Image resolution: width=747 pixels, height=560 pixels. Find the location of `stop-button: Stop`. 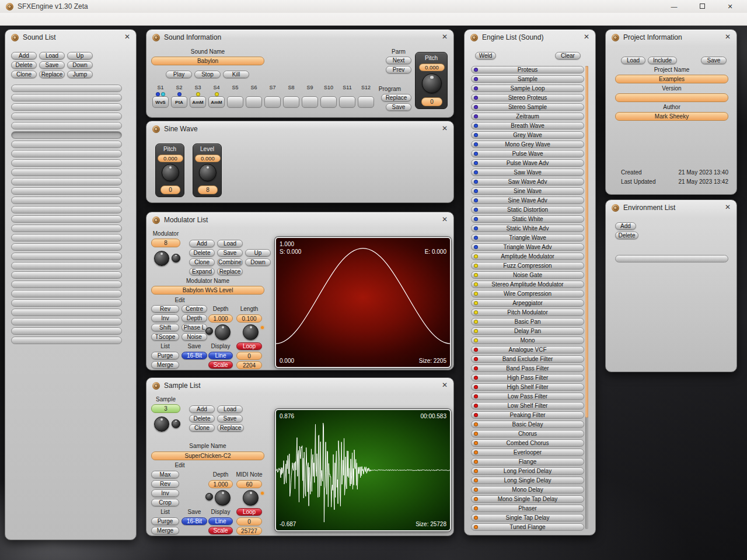

stop-button: Stop is located at coordinates (208, 75).